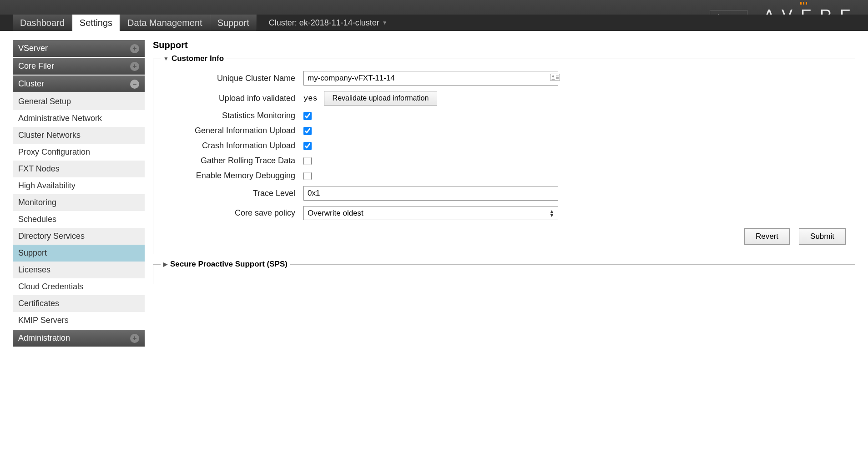 The height and width of the screenshot is (463, 868). Describe the element at coordinates (79, 194) in the screenshot. I see `settings-sidebar: VServer + Core Filer + Cluster – General…` at that location.